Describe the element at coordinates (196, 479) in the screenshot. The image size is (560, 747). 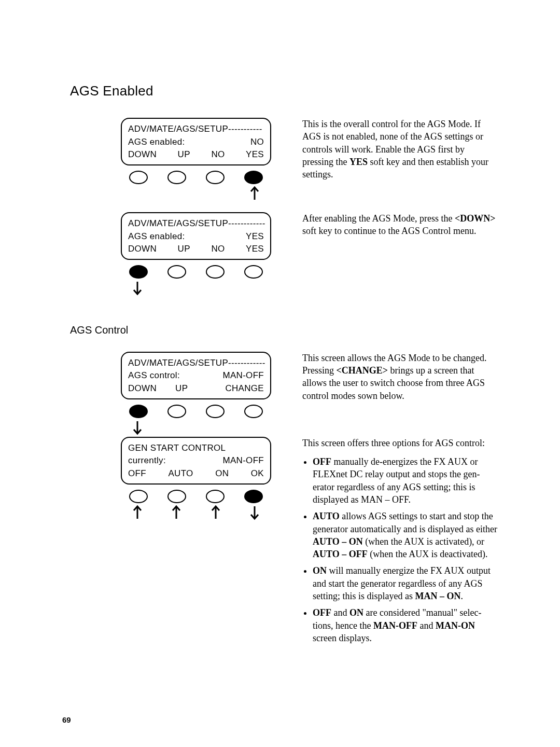
I see `lcd-screen-4: GEN START CONTROL currently: MAN-OFF OFF…` at that location.